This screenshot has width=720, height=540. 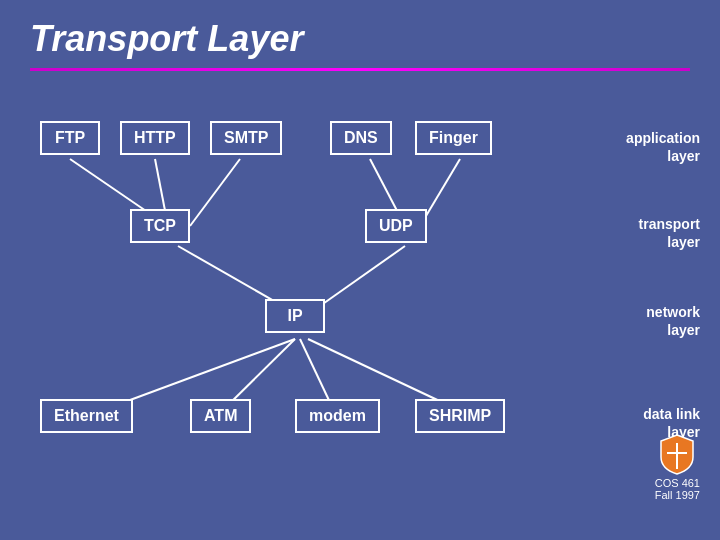 What do you see at coordinates (396, 226) in the screenshot?
I see `udp-box: UDP` at bounding box center [396, 226].